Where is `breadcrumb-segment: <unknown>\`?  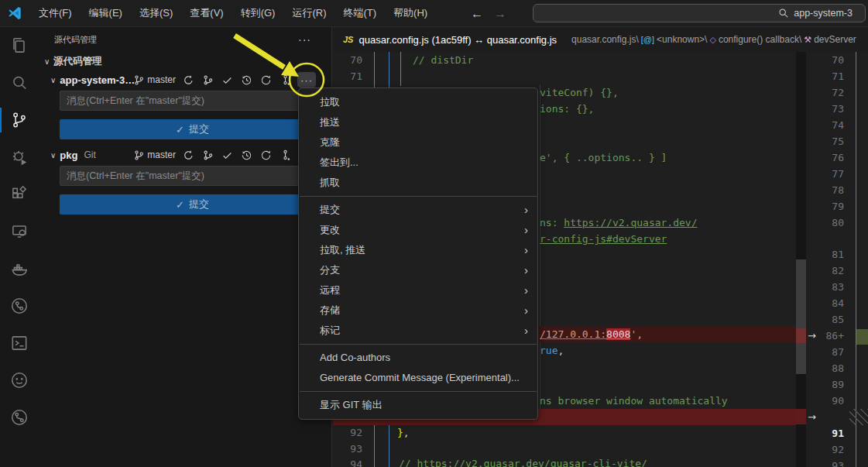 breadcrumb-segment: <unknown>\ is located at coordinates (681, 39).